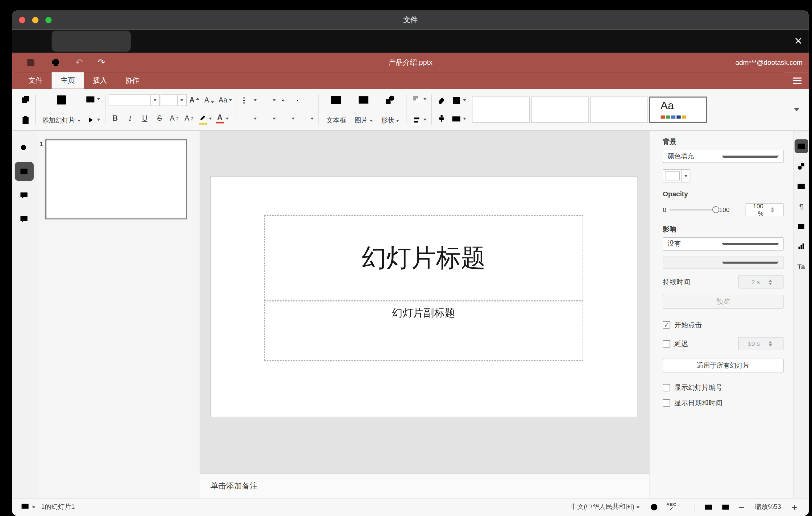 This screenshot has width=812, height=516. What do you see at coordinates (441, 119) in the screenshot?
I see `copy-style-button` at bounding box center [441, 119].